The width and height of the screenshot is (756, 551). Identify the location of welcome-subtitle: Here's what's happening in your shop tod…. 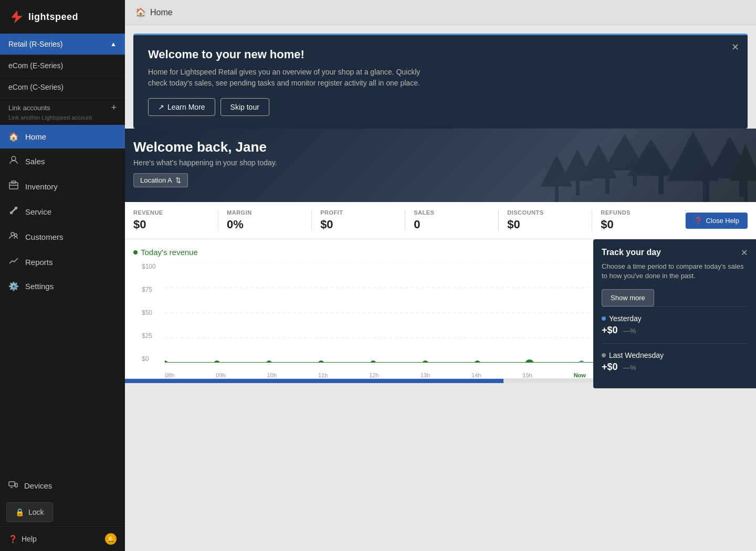
(440, 163).